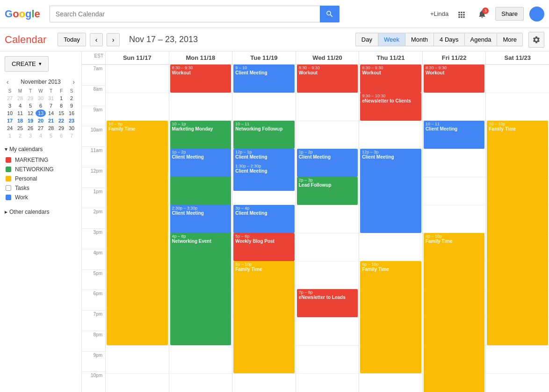 The width and height of the screenshot is (549, 392). I want to click on calendar-header-row: EST Sun 11/17 Mon 11/18 Tue 11/19 Wed 11…, so click(315, 58).